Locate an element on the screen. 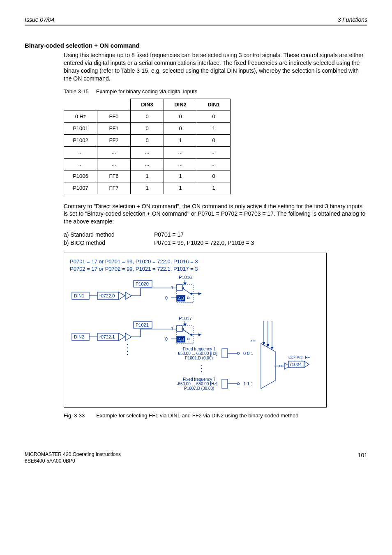 This screenshot has height=555, width=392. sel-zero: 0 is located at coordinates (166, 298).